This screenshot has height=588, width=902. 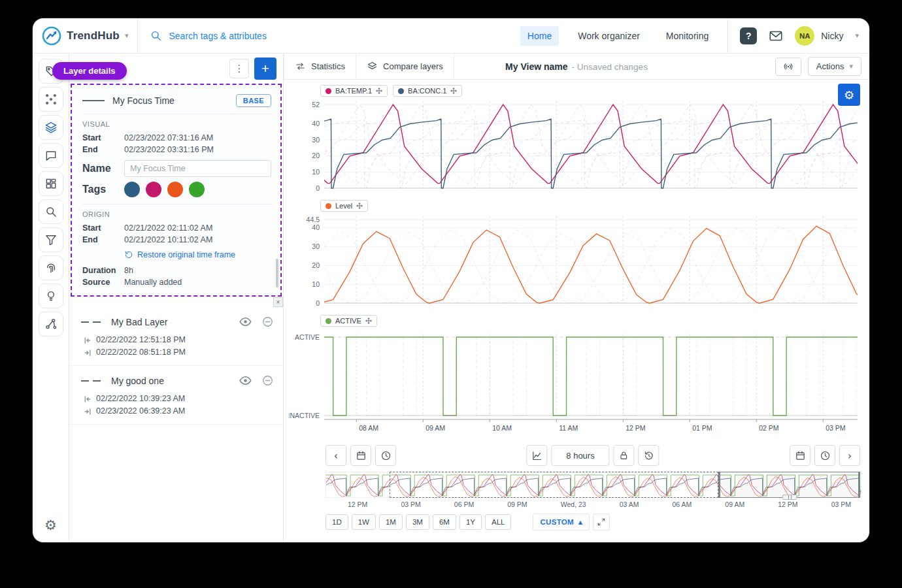 What do you see at coordinates (776, 36) in the screenshot?
I see `mail-icon` at bounding box center [776, 36].